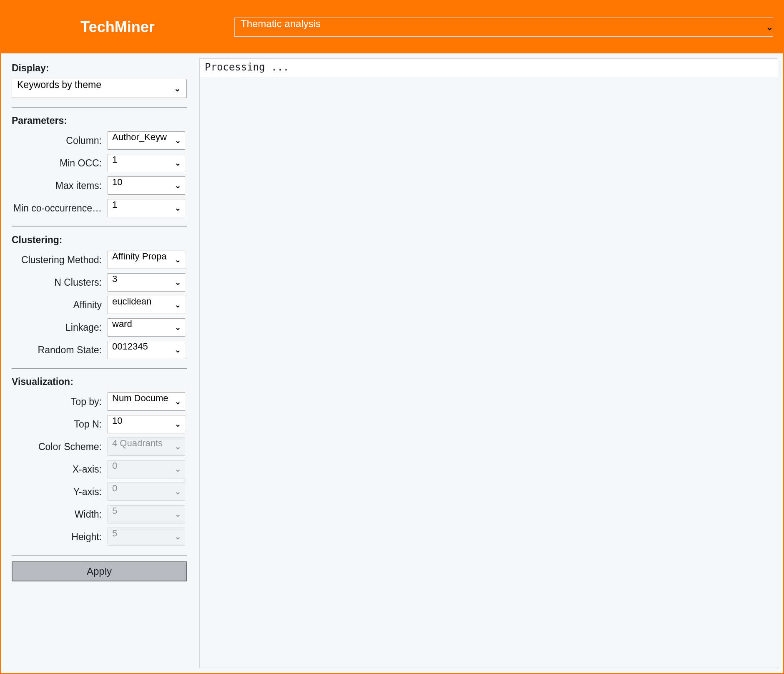 The image size is (784, 674). What do you see at coordinates (99, 402) in the screenshot?
I see `param-row: Top by:Num Docume⌄` at bounding box center [99, 402].